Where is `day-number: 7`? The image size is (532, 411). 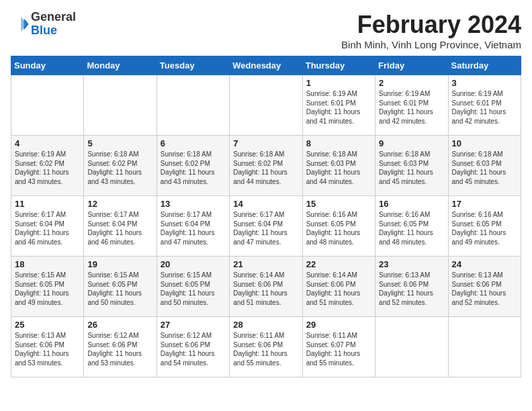
day-number: 7 is located at coordinates (266, 144).